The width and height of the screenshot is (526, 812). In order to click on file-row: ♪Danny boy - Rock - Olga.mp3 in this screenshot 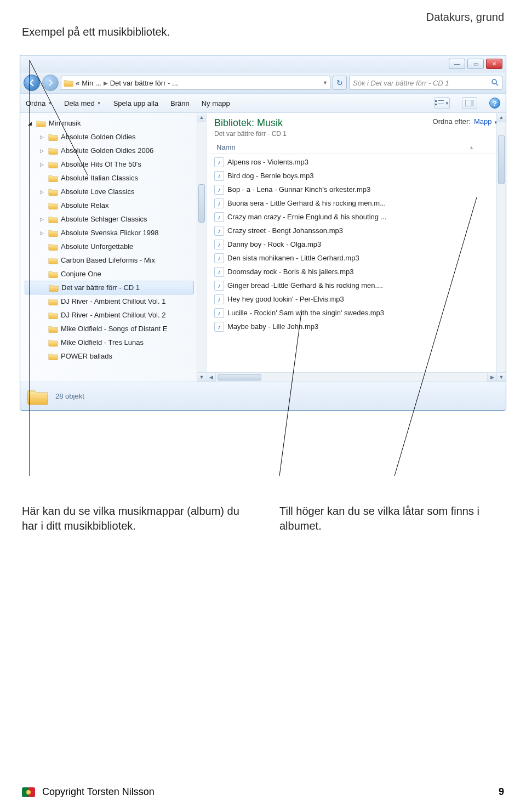, I will do `click(360, 245)`.